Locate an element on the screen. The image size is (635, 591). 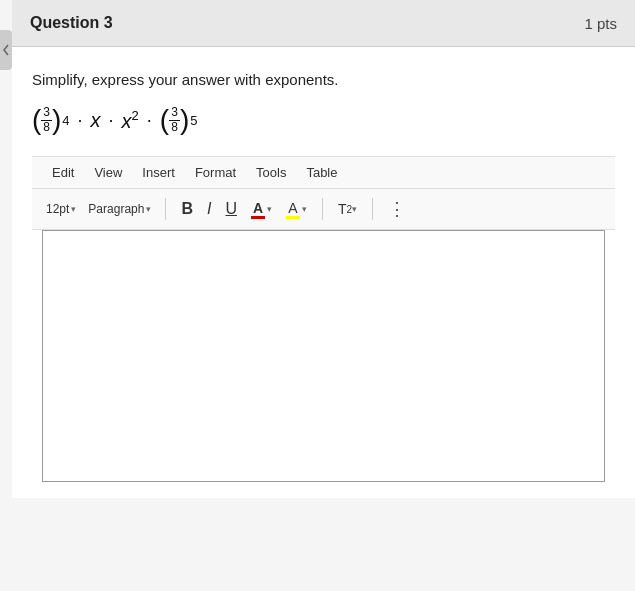
menu-table: Table is located at coordinates (322, 172).